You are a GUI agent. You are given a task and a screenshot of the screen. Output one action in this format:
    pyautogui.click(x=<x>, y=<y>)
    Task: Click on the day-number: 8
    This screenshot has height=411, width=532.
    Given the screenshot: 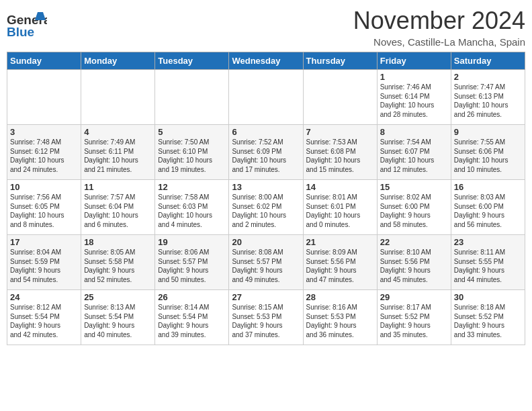 What is the action you would take?
    pyautogui.click(x=414, y=132)
    